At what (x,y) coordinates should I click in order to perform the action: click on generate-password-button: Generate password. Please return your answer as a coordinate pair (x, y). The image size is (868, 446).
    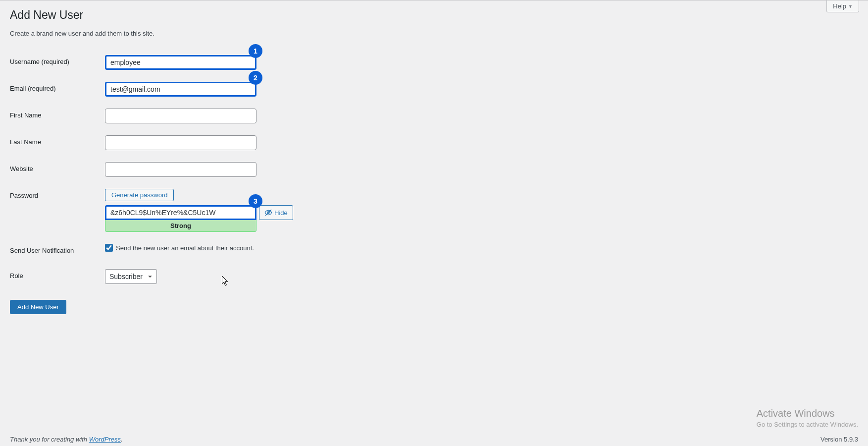
    Looking at the image, I should click on (140, 195).